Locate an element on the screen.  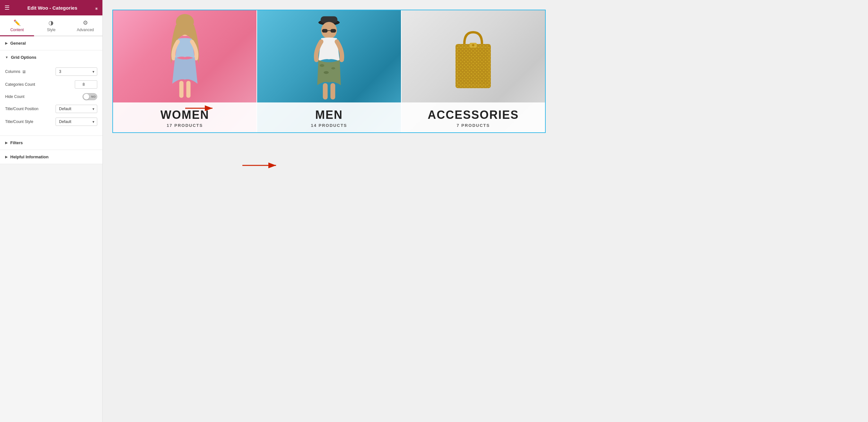
grid-icon: ⁎ is located at coordinates (96, 7).